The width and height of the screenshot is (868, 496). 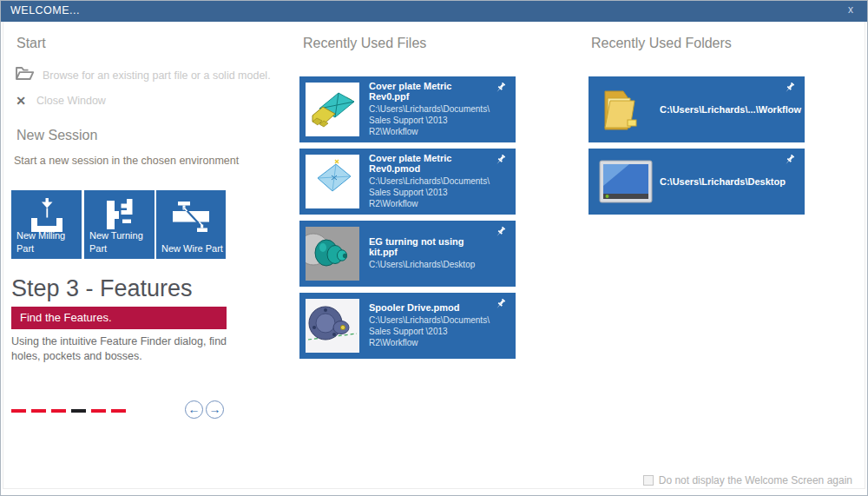 What do you see at coordinates (696, 109) in the screenshot?
I see `recent-folder-card: C:\Users\Lrichards\...\Workflow` at bounding box center [696, 109].